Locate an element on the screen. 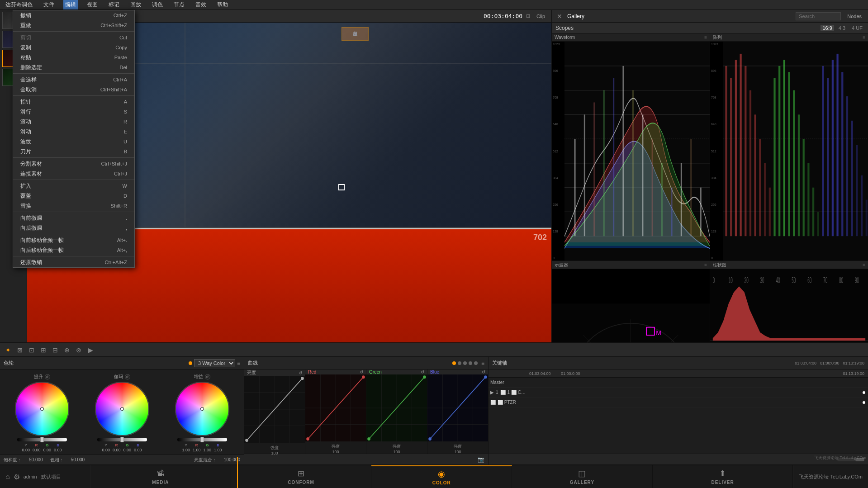 This screenshot has height=488, width=868. menu-nodes: 节点 is located at coordinates (179, 5).